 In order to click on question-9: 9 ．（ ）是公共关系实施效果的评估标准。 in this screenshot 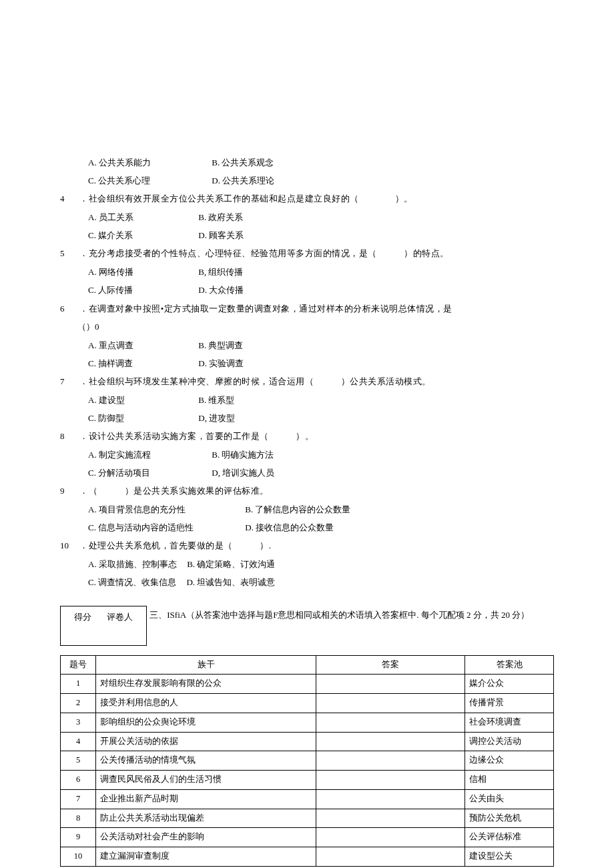, I will do `click(307, 491)`.